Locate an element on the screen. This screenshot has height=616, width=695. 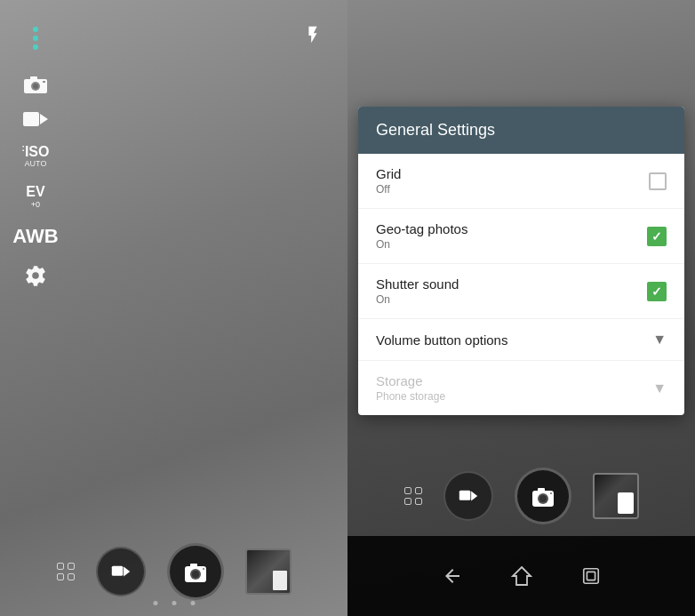
iso-control: :ISO AUTO is located at coordinates (36, 156).